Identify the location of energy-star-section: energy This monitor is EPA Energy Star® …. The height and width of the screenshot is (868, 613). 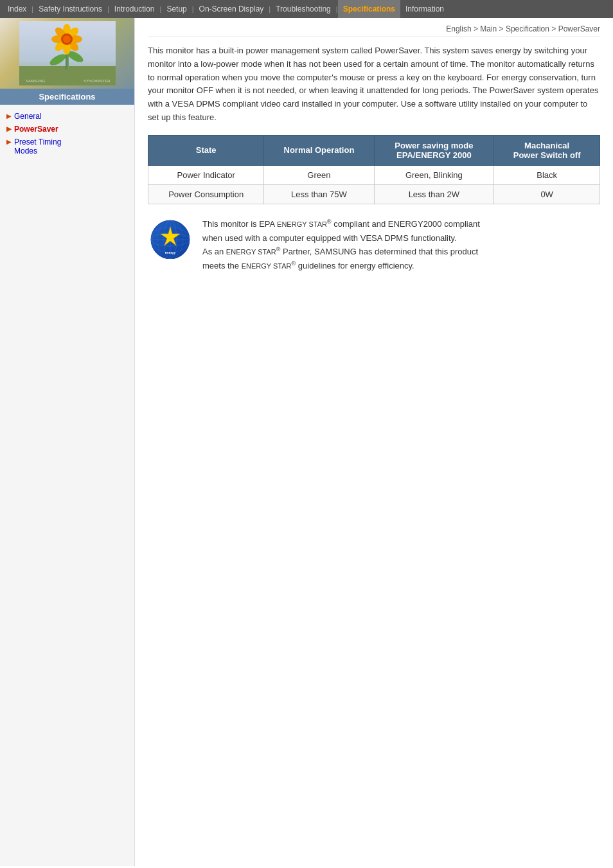
(374, 245).